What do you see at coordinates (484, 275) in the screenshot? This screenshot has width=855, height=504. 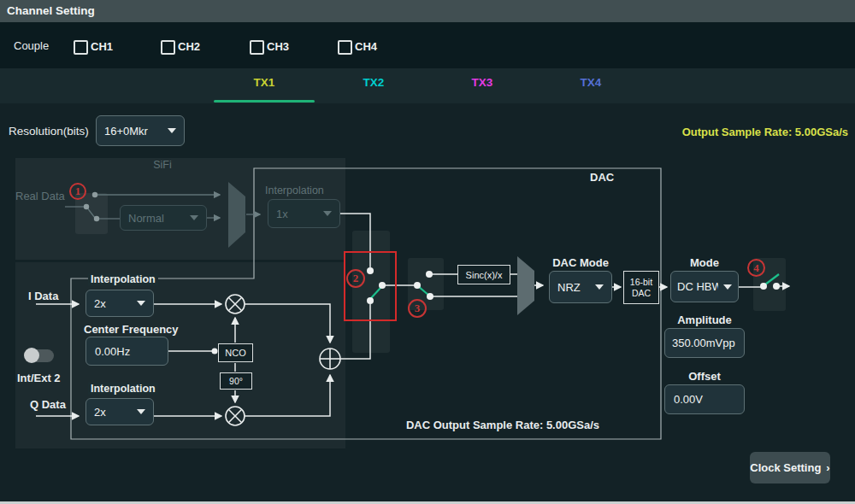 I see `sinc-filter-label: Sinc(x)/x` at bounding box center [484, 275].